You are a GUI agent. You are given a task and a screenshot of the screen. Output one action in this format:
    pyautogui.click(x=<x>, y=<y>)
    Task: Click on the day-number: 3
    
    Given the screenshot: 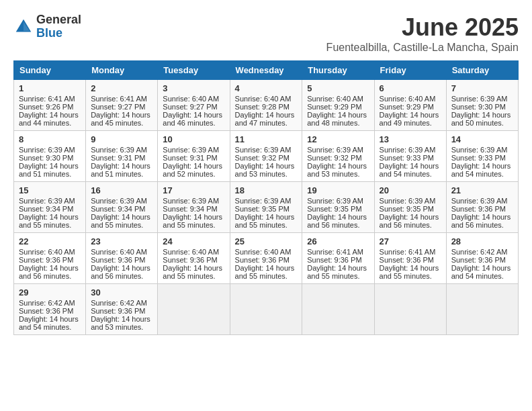 What is the action you would take?
    pyautogui.click(x=193, y=89)
    